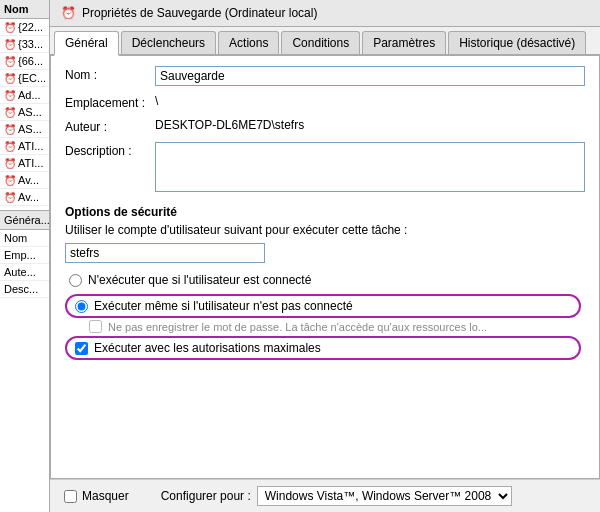 The image size is (600, 512). I want to click on sidebar-bottom-label: Emp..., so click(20, 255).